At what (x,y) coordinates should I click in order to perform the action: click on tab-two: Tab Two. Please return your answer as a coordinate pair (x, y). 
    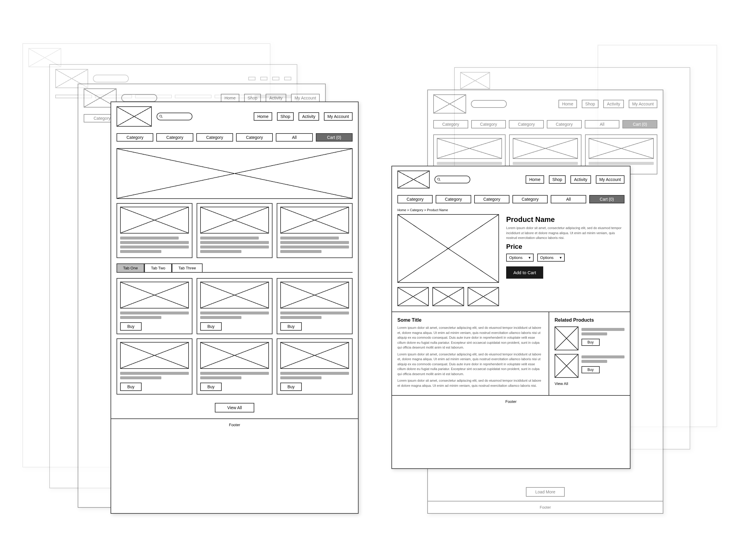
    Looking at the image, I should click on (158, 268).